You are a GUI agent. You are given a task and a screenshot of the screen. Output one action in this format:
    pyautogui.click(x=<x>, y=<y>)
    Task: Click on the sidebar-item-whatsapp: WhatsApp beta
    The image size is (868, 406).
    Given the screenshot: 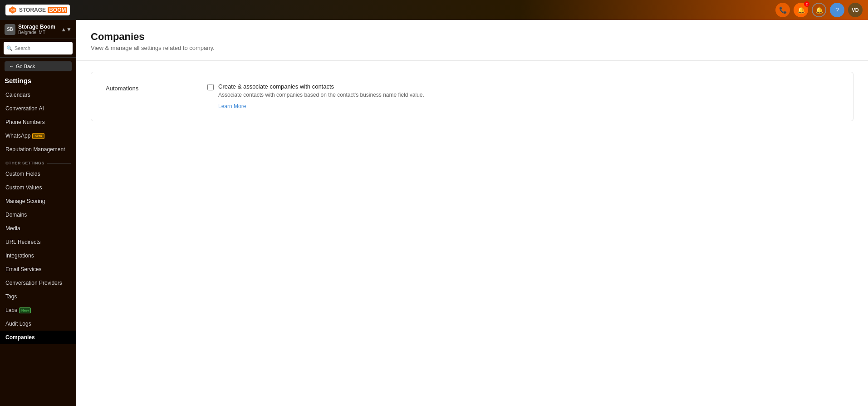 What is the action you would take?
    pyautogui.click(x=38, y=136)
    